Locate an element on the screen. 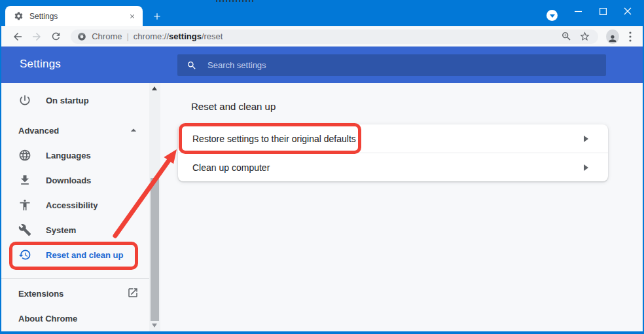  sidebar-item-languages: Languages is located at coordinates (75, 155).